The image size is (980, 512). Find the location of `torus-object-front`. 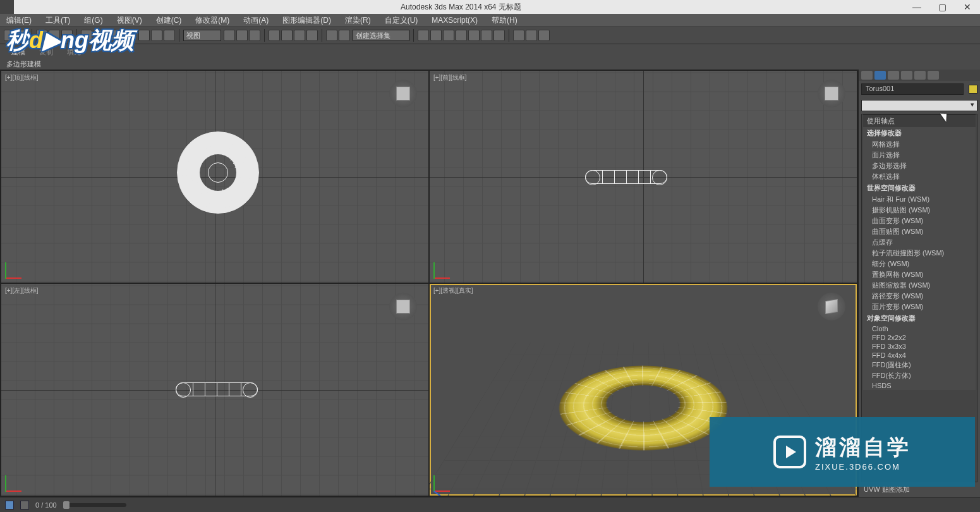

torus-object-front is located at coordinates (626, 177).